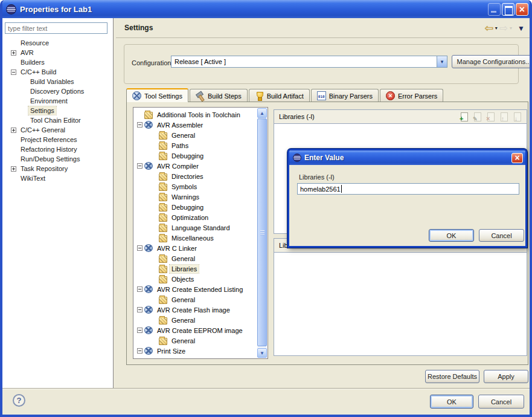 This screenshot has width=532, height=417. Describe the element at coordinates (58, 72) in the screenshot. I see `sidebar-item: C/C++ Build` at that location.